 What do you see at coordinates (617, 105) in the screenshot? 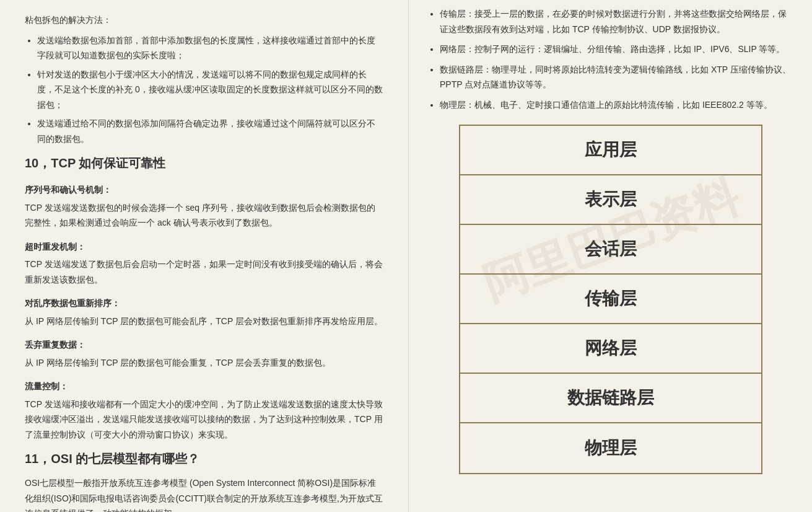
I see `right-bullet-4: 物理层：机械、电子、定时接口通信信道上的原始比特流传输，比如 IEEE802.2…` at bounding box center [617, 105].